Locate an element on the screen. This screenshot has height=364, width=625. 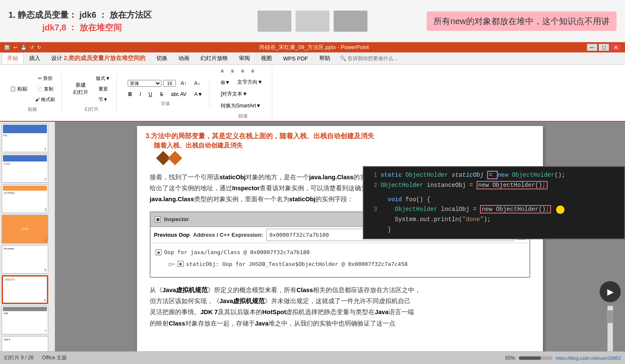
align-right-btn: ≡ is located at coordinates (243, 71).